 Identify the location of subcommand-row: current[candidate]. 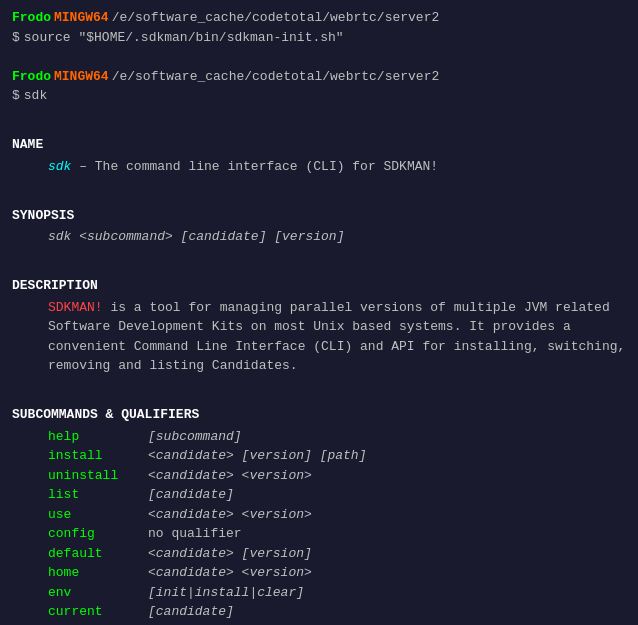
(337, 612).